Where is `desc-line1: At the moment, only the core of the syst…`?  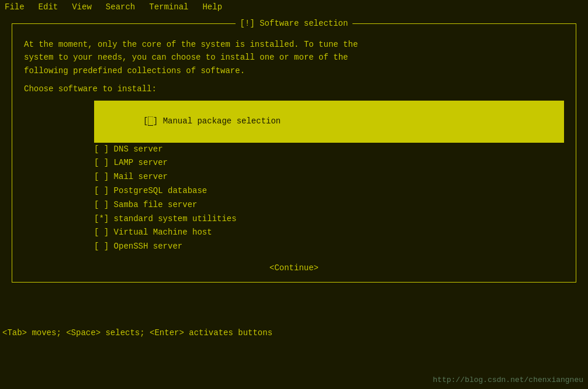
desc-line1: At the moment, only the core of the syst… is located at coordinates (294, 44).